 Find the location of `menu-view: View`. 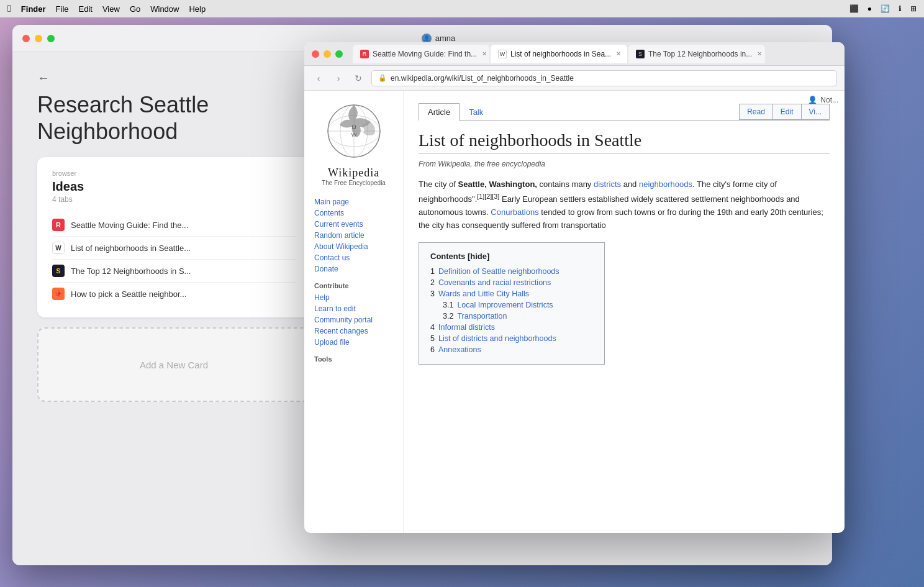

menu-view: View is located at coordinates (111, 9).